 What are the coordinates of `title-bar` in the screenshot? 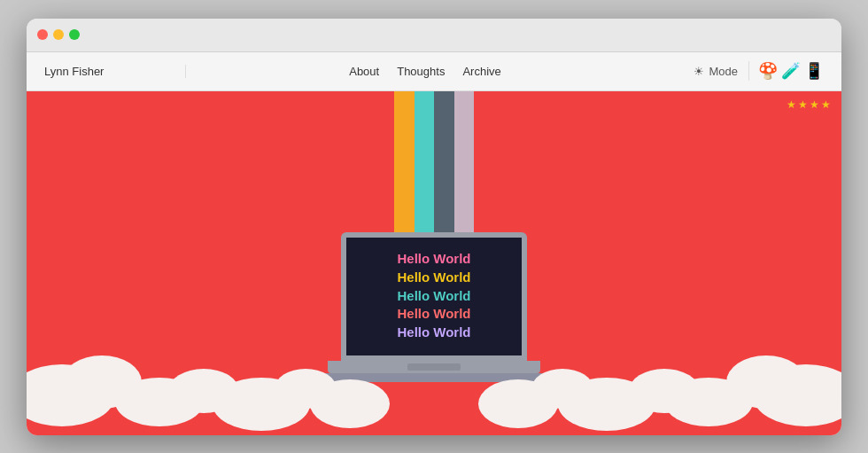 It's located at (434, 35).